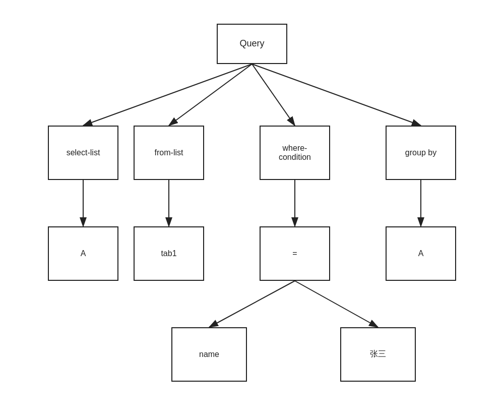 This screenshot has width=504, height=420. Describe the element at coordinates (294, 254) in the screenshot. I see `node-equals-label: =` at that location.